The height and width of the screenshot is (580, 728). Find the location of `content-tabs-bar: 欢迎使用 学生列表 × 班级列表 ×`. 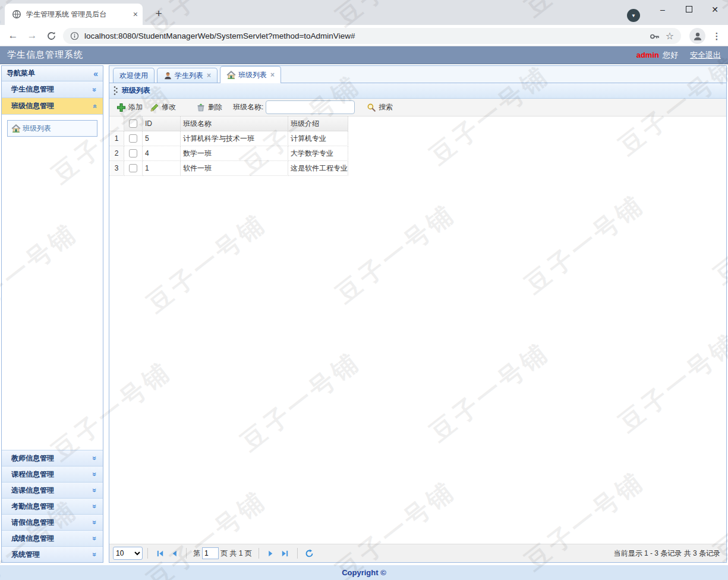

content-tabs-bar: 欢迎使用 学生列表 × 班级列表 × is located at coordinates (418, 75).